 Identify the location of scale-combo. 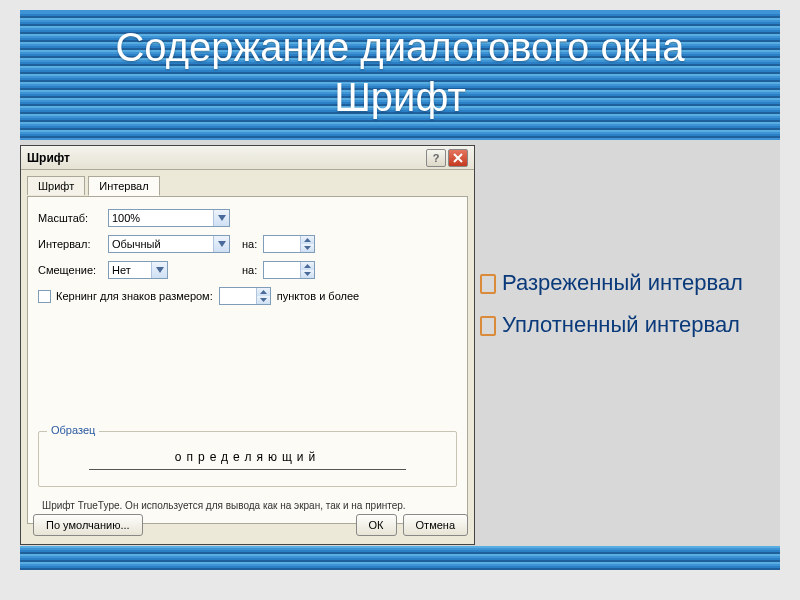
(169, 218).